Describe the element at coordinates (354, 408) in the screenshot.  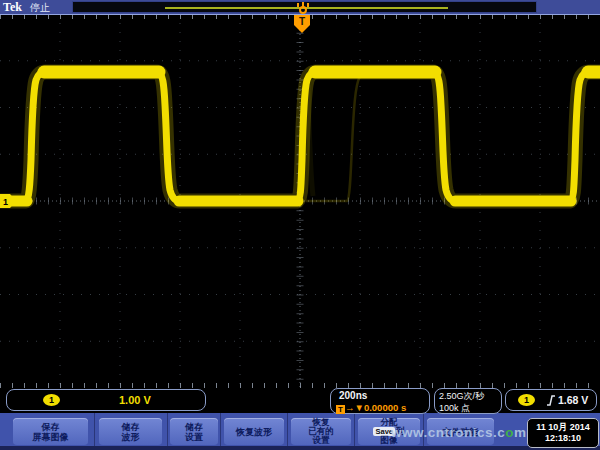
I see `position-arrows: →▼` at that location.